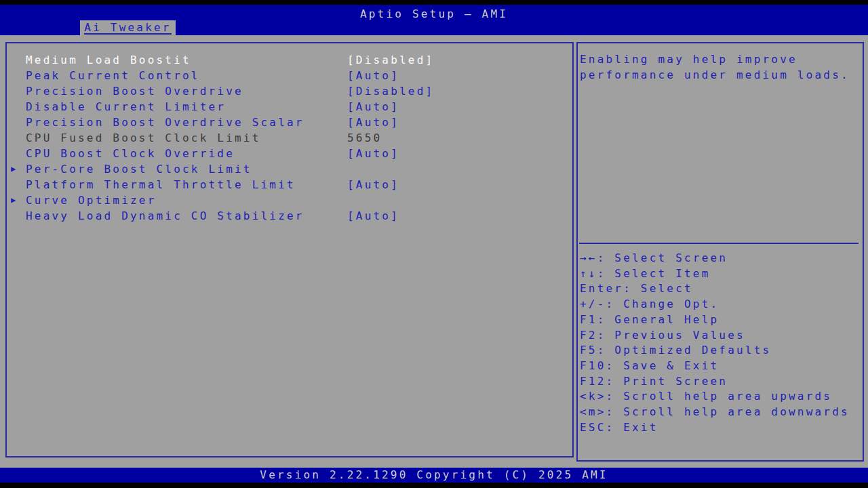  What do you see at coordinates (434, 3) in the screenshot?
I see `top-black-strip` at bounding box center [434, 3].